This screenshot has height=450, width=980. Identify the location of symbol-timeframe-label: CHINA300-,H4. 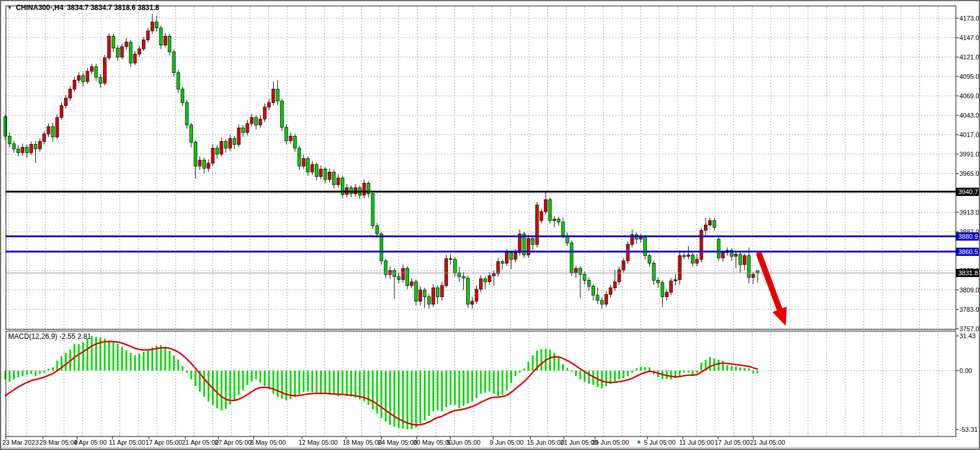
(40, 8).